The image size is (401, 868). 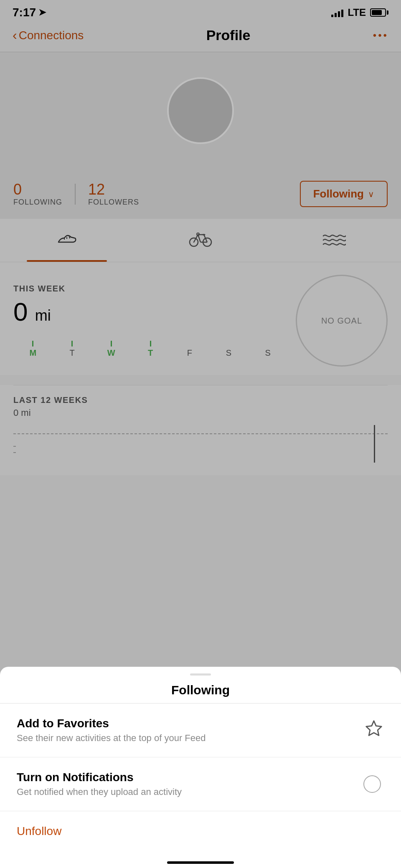 I want to click on favorites-subtitle: See their new activities at the top of y…, so click(x=190, y=738).